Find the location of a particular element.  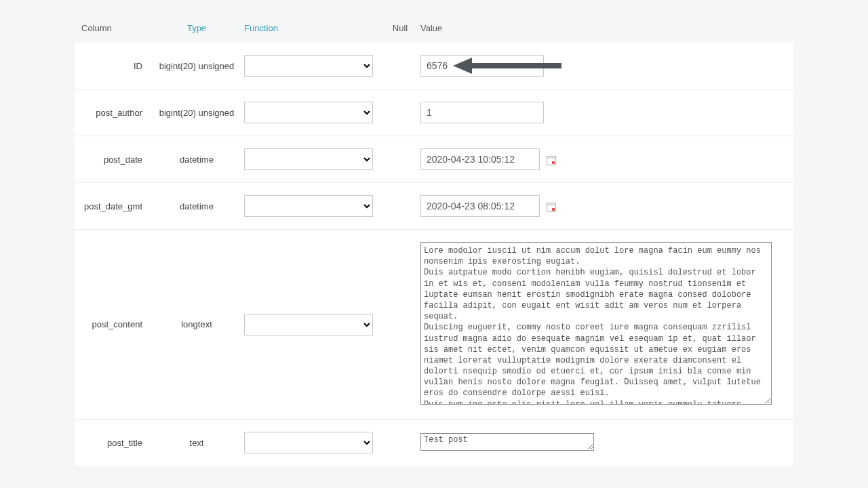

column-type: text is located at coordinates (197, 443).